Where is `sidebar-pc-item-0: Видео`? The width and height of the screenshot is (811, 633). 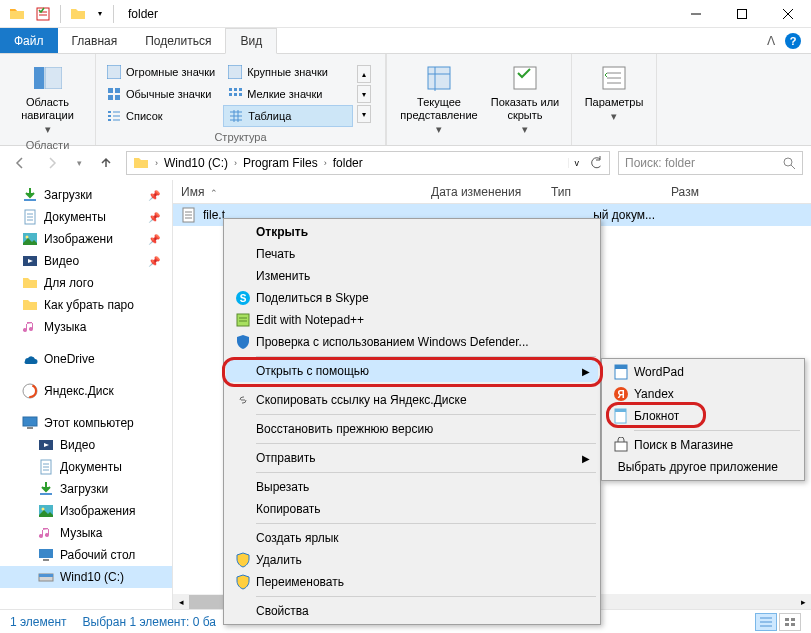
sidebar-pc-item-0: Видео is located at coordinates (86, 445).